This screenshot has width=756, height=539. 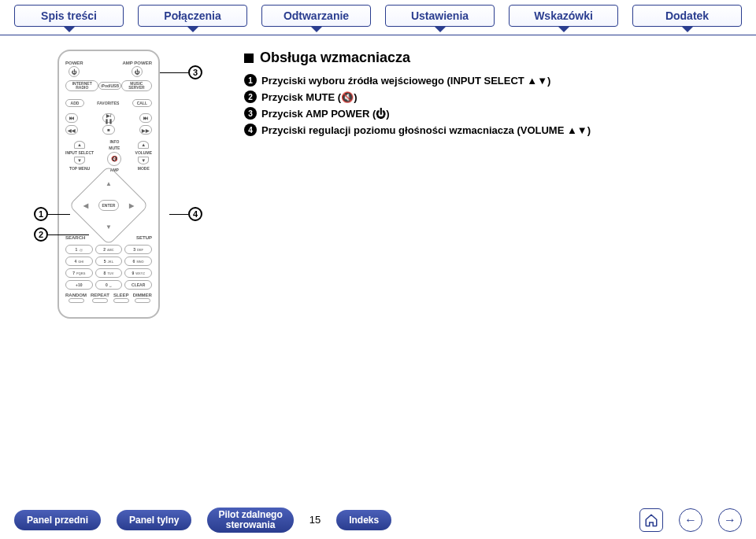 What do you see at coordinates (154, 520) in the screenshot?
I see `link-rear-panel: Panel tylny` at bounding box center [154, 520].